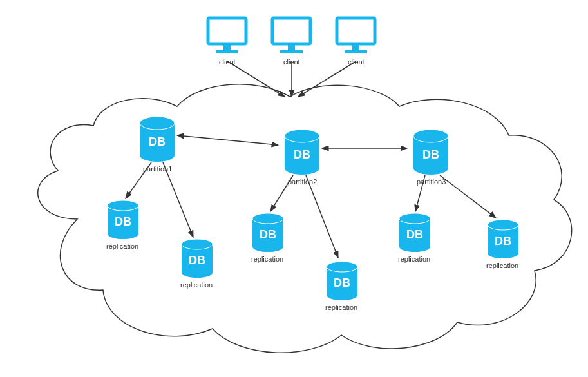 This screenshot has width=588, height=377. I want to click on db-replication-6: DB, so click(503, 240).